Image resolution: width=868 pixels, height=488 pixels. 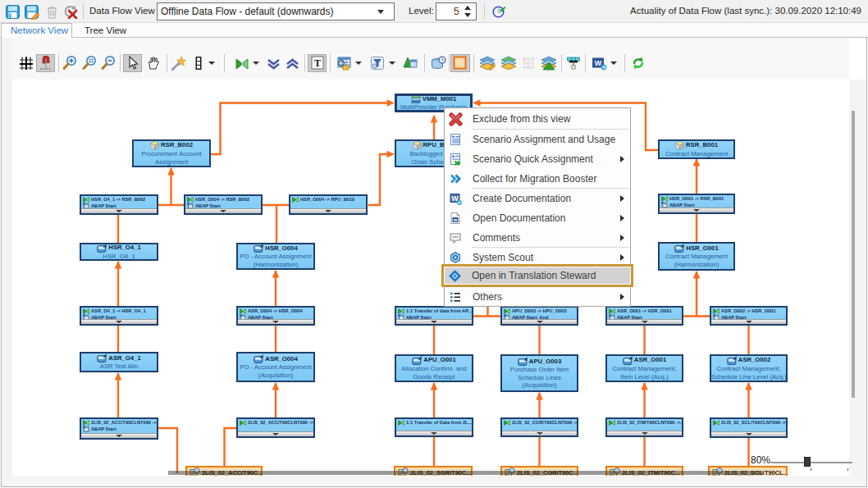 I want to click on svg-text: T, so click(x=318, y=63).